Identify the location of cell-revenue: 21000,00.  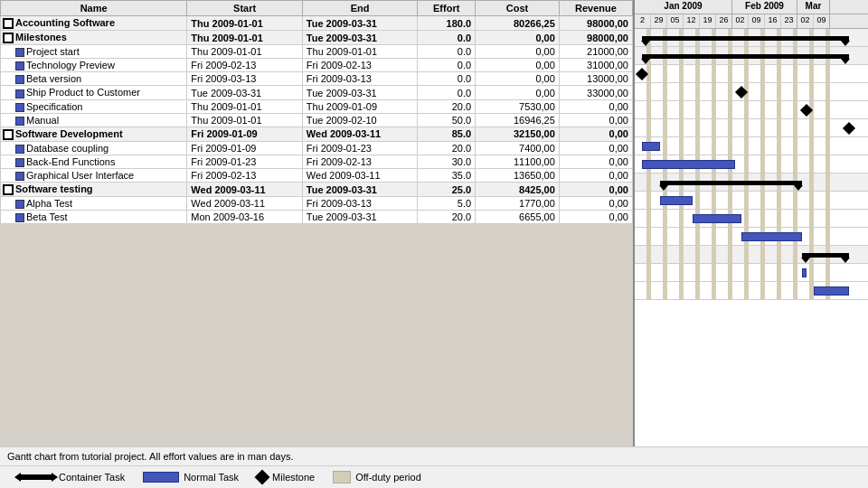
(595, 52).